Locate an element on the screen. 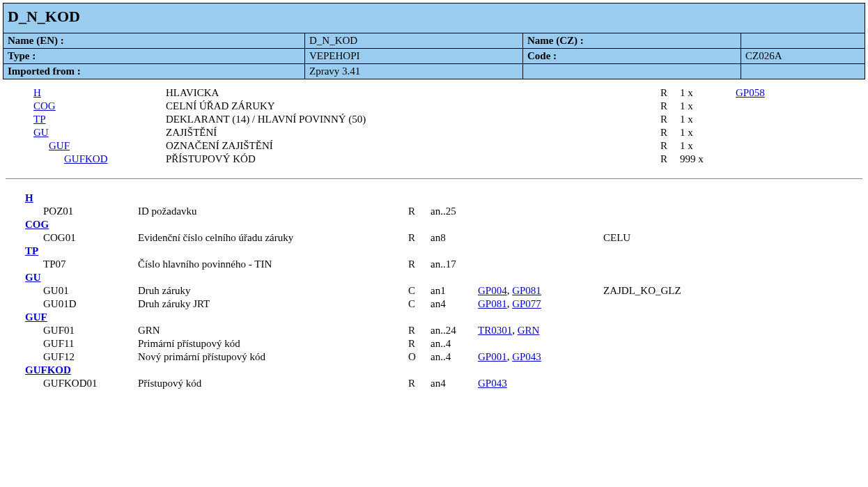  structure-desc: PŘÍSTUPOVÝ KÓD is located at coordinates (413, 159).